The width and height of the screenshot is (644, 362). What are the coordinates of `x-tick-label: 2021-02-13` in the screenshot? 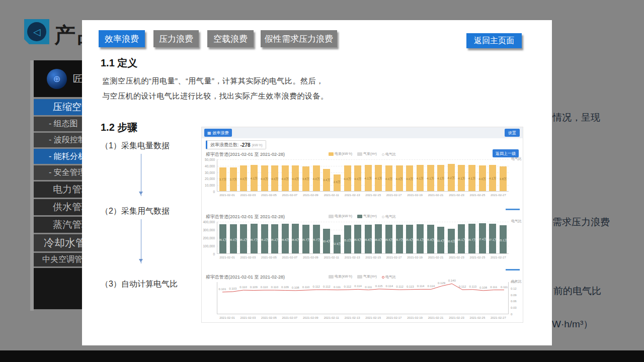 It's located at (352, 195).